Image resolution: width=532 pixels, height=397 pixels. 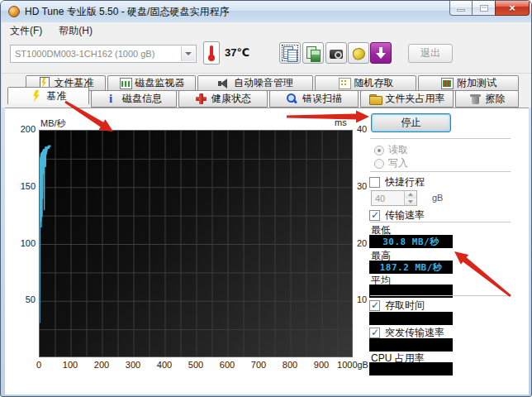 What do you see at coordinates (446, 83) in the screenshot?
I see `mini-chart-icon` at bounding box center [446, 83].